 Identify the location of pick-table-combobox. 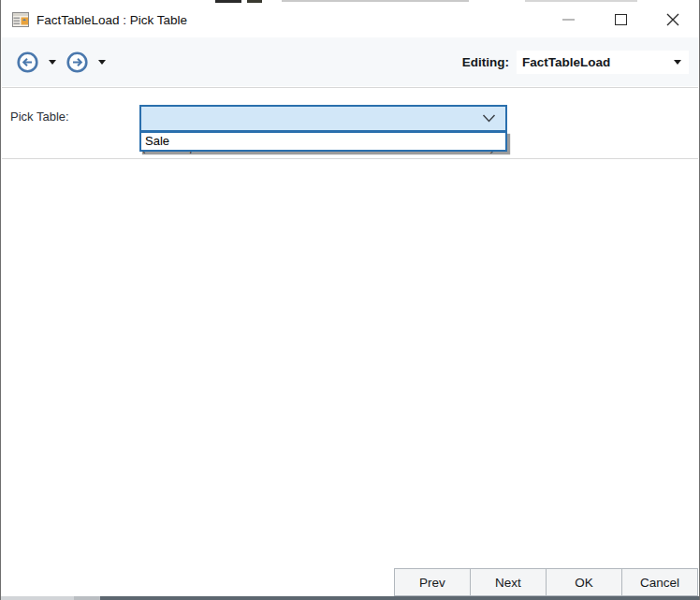
(324, 118).